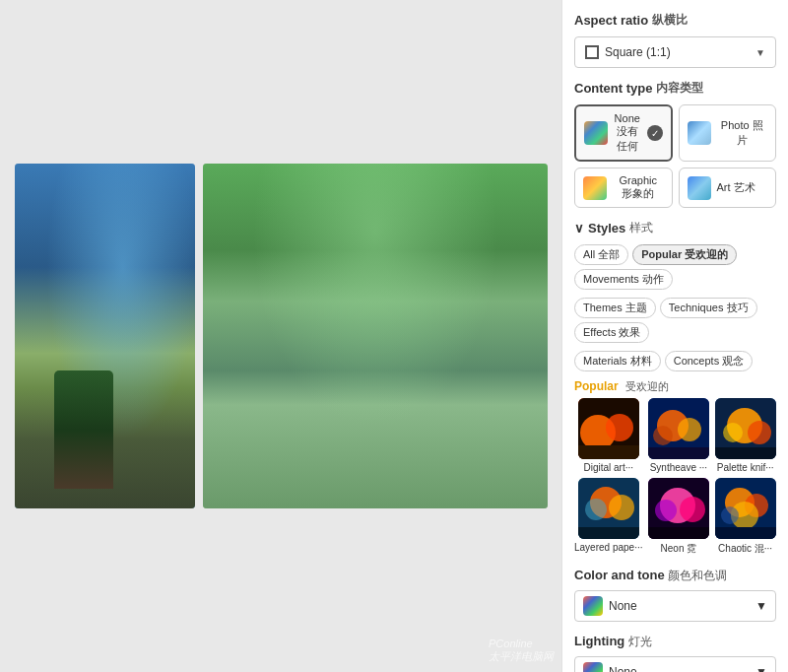 This screenshot has width=788, height=672. Describe the element at coordinates (624, 280) in the screenshot. I see `tag-movements: Movements 动作` at that location.